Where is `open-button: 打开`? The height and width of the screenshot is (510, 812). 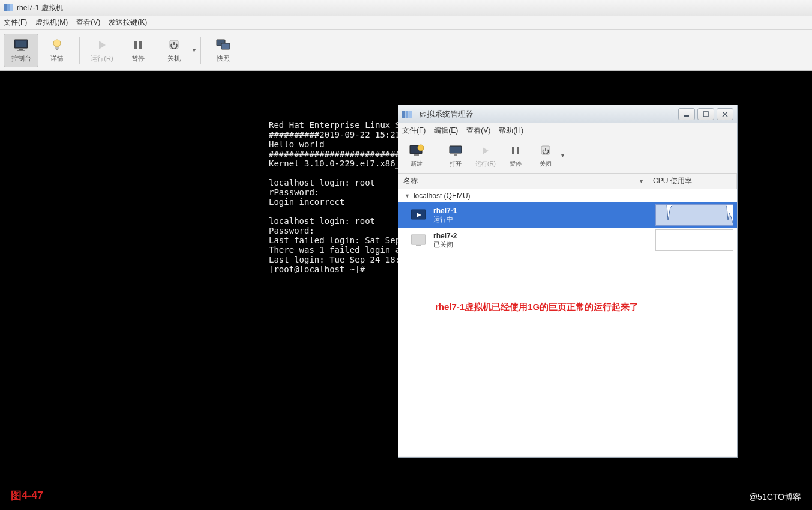
open-button: 打开 is located at coordinates (456, 156).